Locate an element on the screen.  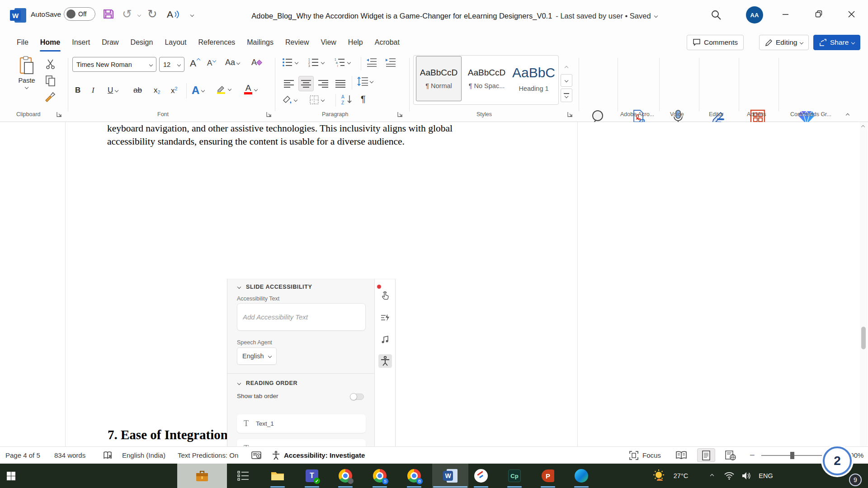
tab-insert: Insert is located at coordinates (81, 42).